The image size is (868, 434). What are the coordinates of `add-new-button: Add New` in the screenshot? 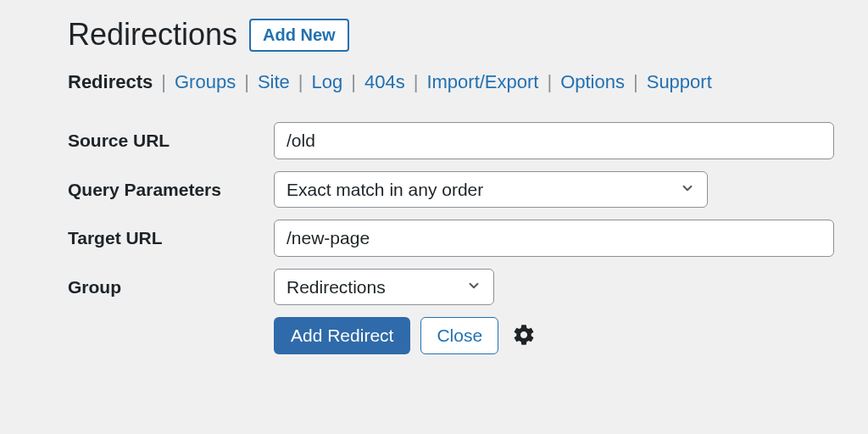 It's located at (299, 36).